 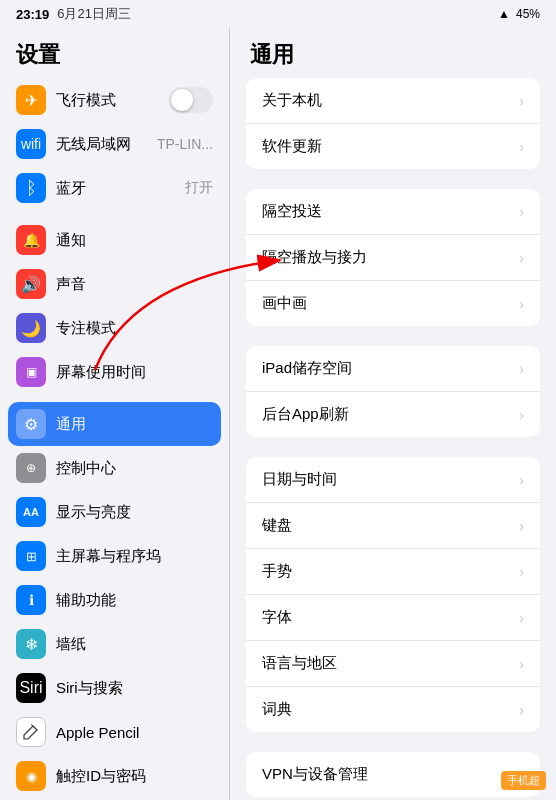 What do you see at coordinates (199, 188) in the screenshot?
I see `sidebar-value-bluetooth: 打开` at bounding box center [199, 188].